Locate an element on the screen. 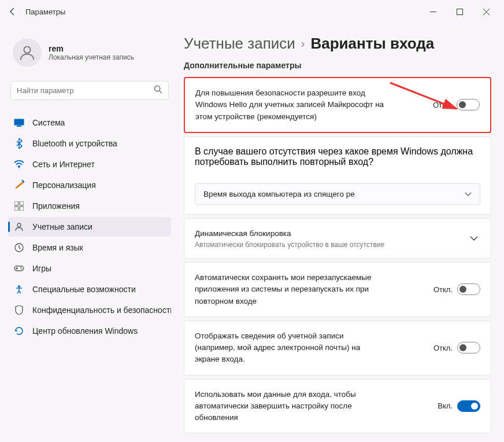 The image size is (504, 442). window-title: Параметры is located at coordinates (45, 12).